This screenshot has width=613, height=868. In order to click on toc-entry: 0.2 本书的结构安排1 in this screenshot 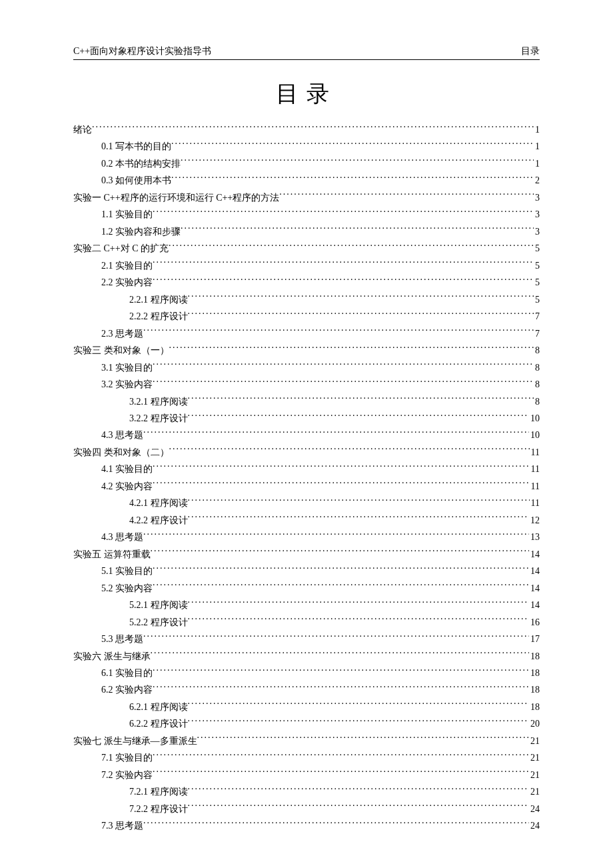, I will do `click(306, 164)`.